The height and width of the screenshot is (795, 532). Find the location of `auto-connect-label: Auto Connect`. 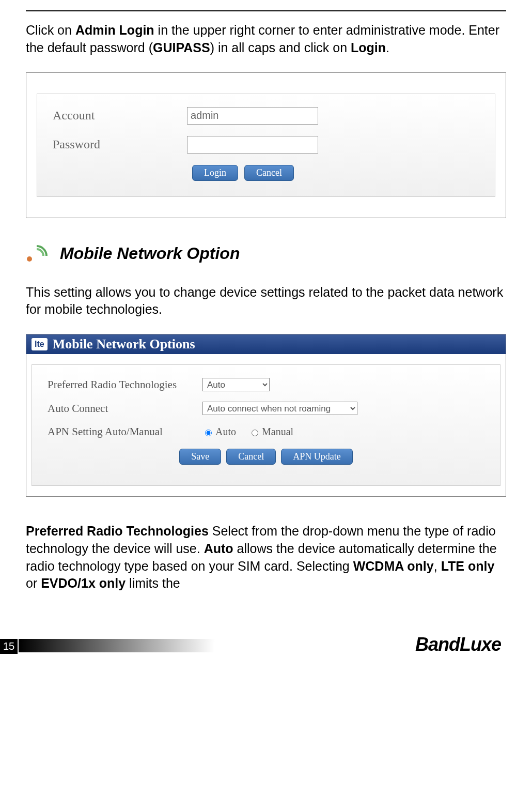

auto-connect-label: Auto Connect is located at coordinates (125, 408).